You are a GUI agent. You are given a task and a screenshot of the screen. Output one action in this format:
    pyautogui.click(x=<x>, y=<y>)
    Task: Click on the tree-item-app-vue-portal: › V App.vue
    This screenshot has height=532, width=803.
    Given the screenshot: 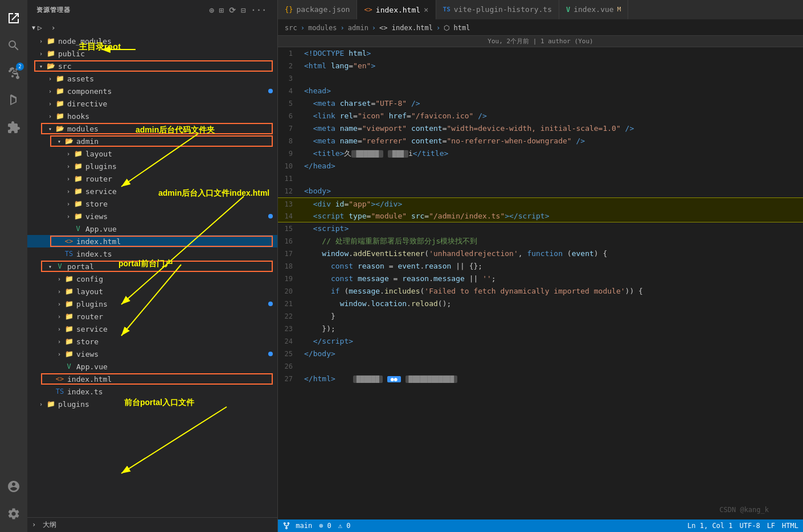 What is the action you would take?
    pyautogui.click(x=153, y=366)
    